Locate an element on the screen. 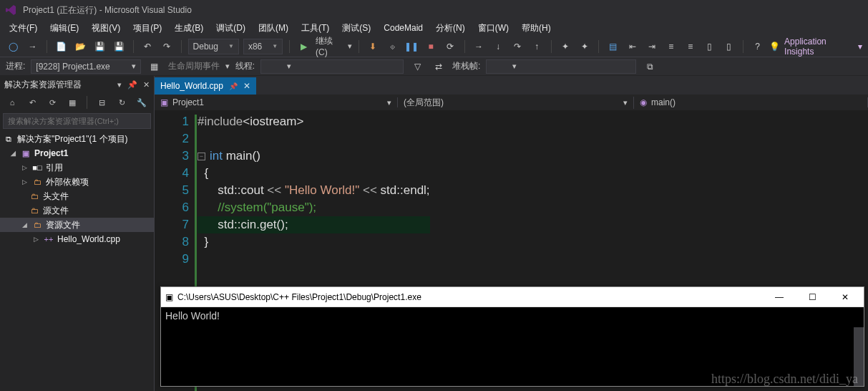 The image size is (868, 391). save-icon: 💾 is located at coordinates (100, 47).